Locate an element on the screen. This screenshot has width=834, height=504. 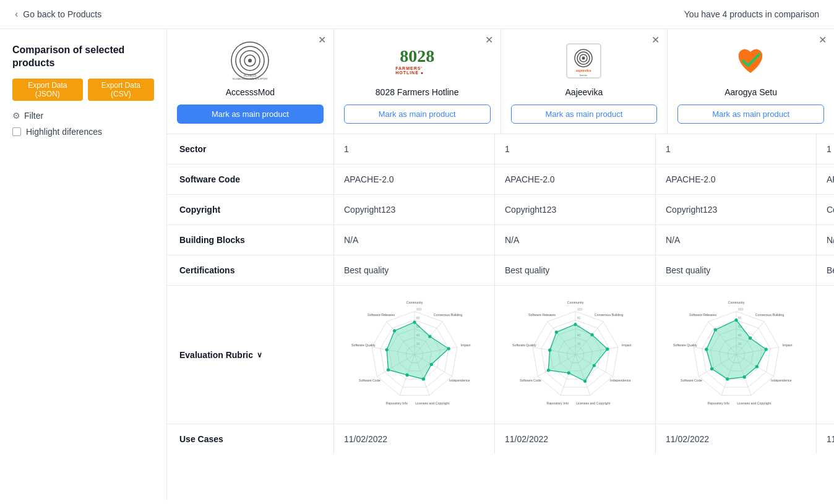
highlight-checkbox is located at coordinates (17, 132).